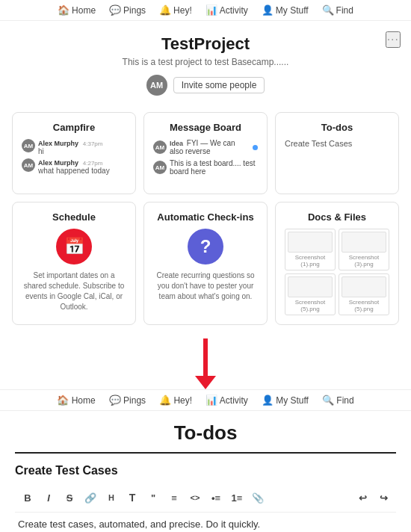 This screenshot has height=532, width=411. Describe the element at coordinates (139, 525) in the screenshot. I see `editor-content: Create test cases, automated, and precis…` at that location.